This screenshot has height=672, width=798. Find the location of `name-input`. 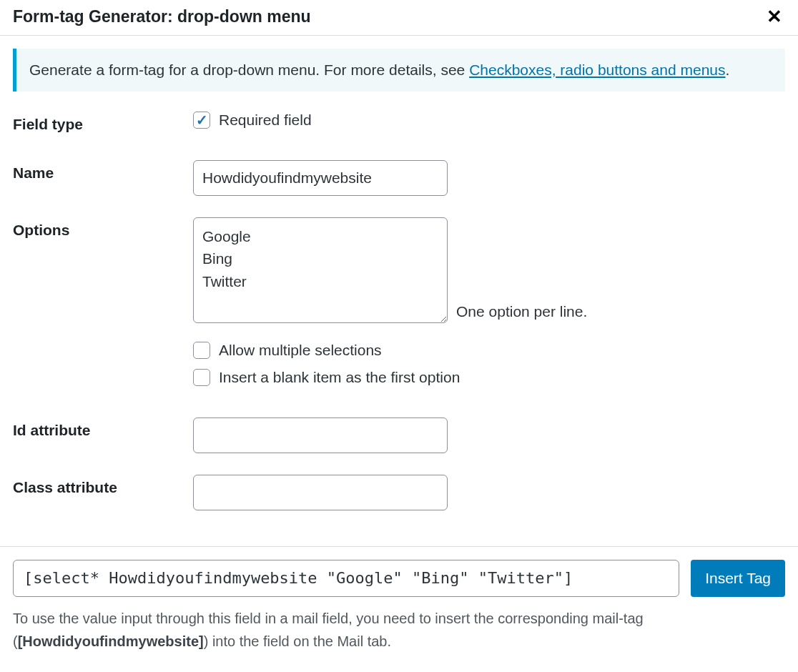

name-input is located at coordinates (320, 178).